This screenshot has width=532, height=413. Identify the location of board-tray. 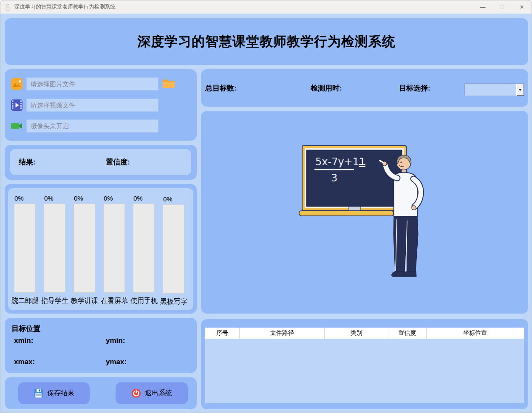
(346, 213).